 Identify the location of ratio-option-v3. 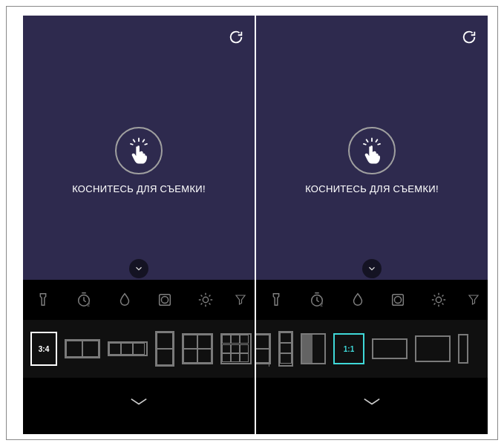
(286, 349).